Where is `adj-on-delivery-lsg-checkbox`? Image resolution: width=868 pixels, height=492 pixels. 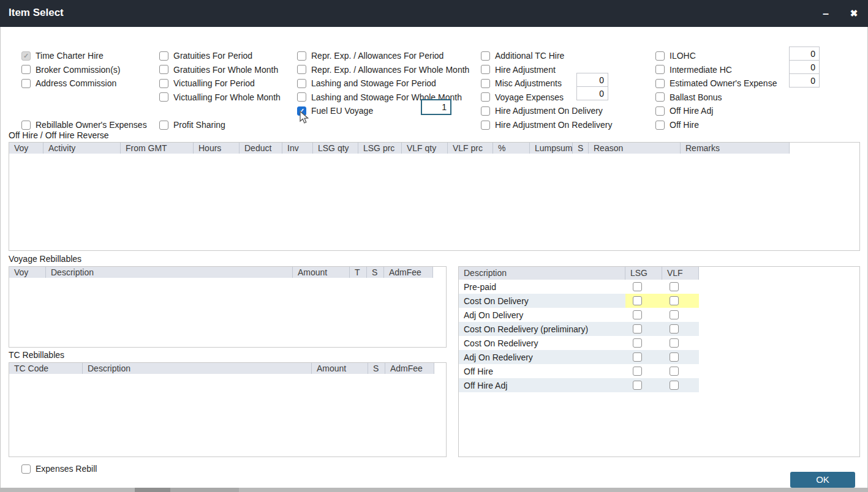
adj-on-delivery-lsg-checkbox is located at coordinates (637, 315).